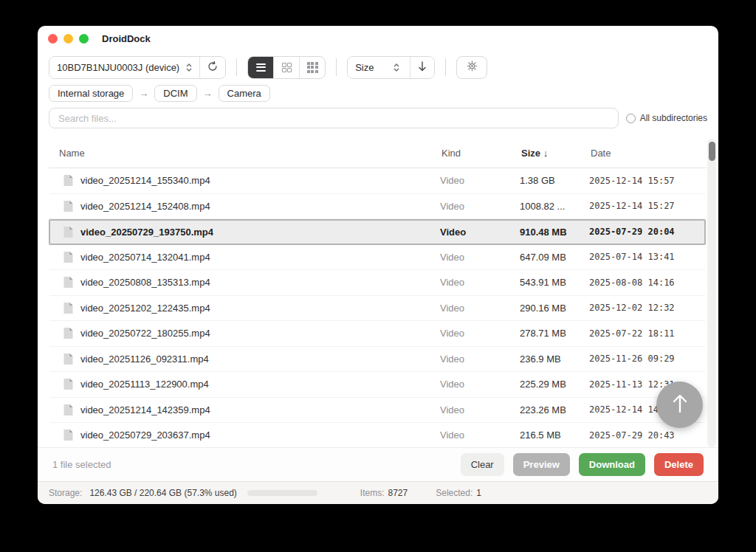 This screenshot has height=552, width=756. Describe the element at coordinates (176, 93) in the screenshot. I see `breadcrumb-item-dcim: DCIM` at that location.